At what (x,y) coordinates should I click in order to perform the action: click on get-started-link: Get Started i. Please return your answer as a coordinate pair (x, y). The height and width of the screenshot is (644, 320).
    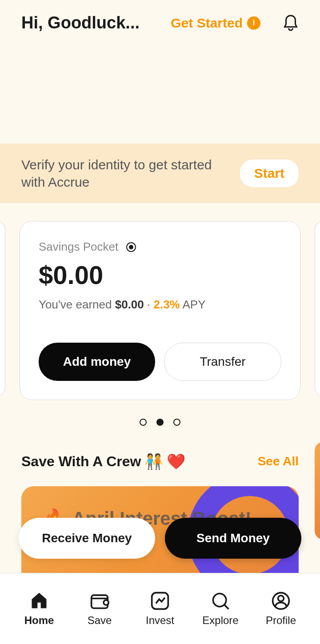
    Looking at the image, I should click on (216, 23).